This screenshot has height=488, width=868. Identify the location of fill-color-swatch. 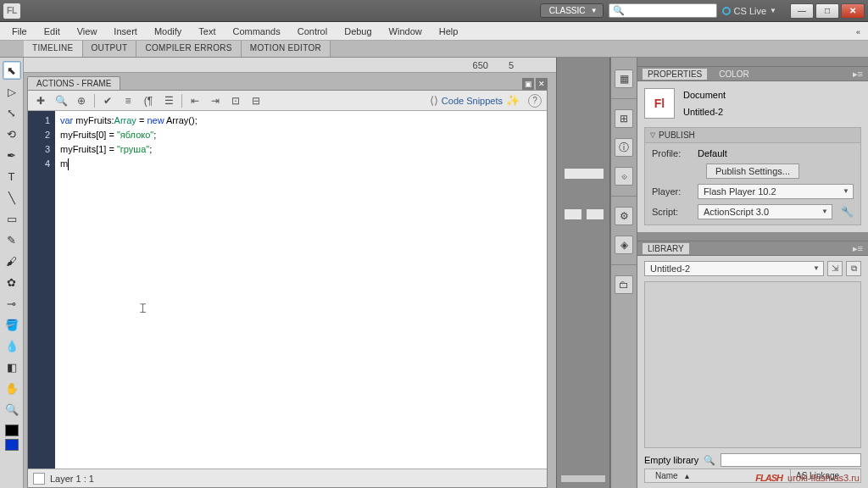
(12, 445).